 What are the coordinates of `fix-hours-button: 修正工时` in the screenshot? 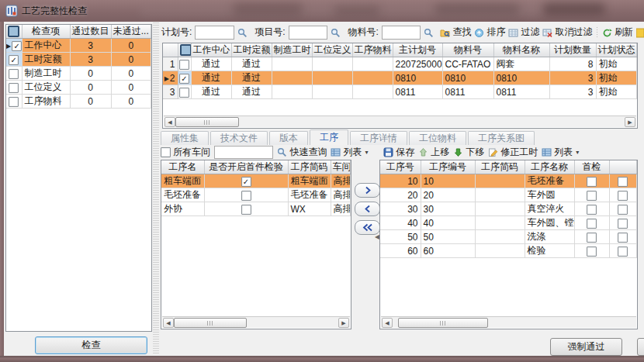 It's located at (513, 152).